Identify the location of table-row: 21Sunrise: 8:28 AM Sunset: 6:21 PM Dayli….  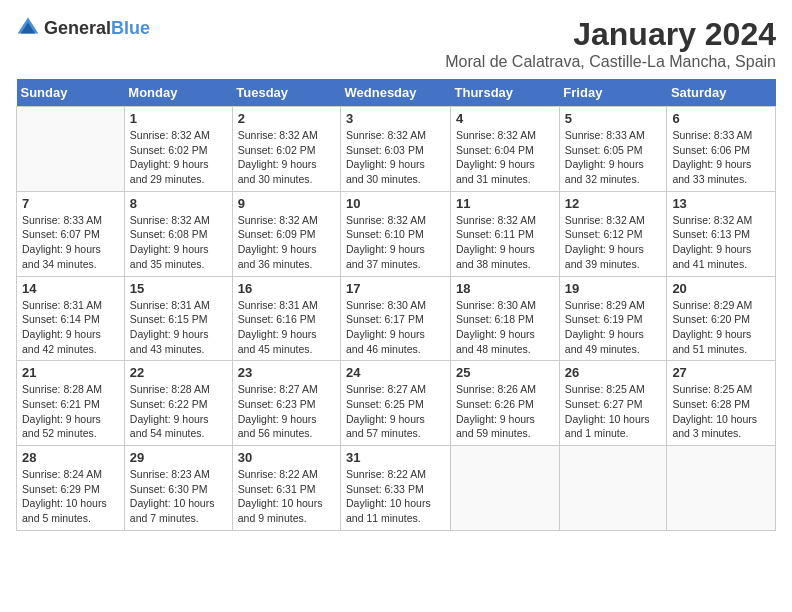
(71, 404).